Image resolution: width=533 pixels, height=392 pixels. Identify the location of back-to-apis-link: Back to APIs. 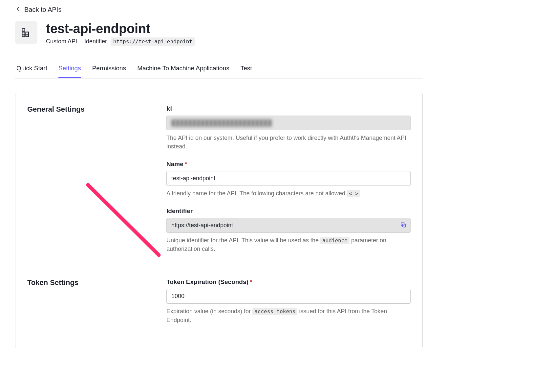
(211, 9).